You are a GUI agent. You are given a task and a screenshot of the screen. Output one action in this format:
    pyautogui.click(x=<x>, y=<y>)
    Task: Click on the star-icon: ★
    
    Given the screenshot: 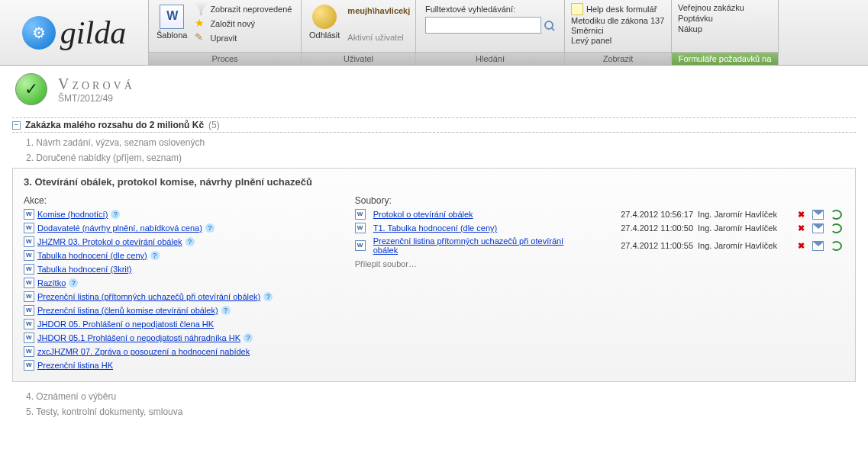 What is the action you would take?
    pyautogui.click(x=201, y=24)
    